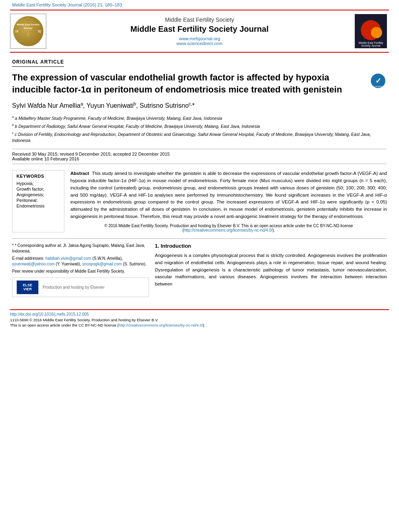 This screenshot has height=532, width=399. What do you see at coordinates (371, 31) in the screenshot?
I see `journal-cover-logo: Middle East FertilitySociety Journal` at bounding box center [371, 31].